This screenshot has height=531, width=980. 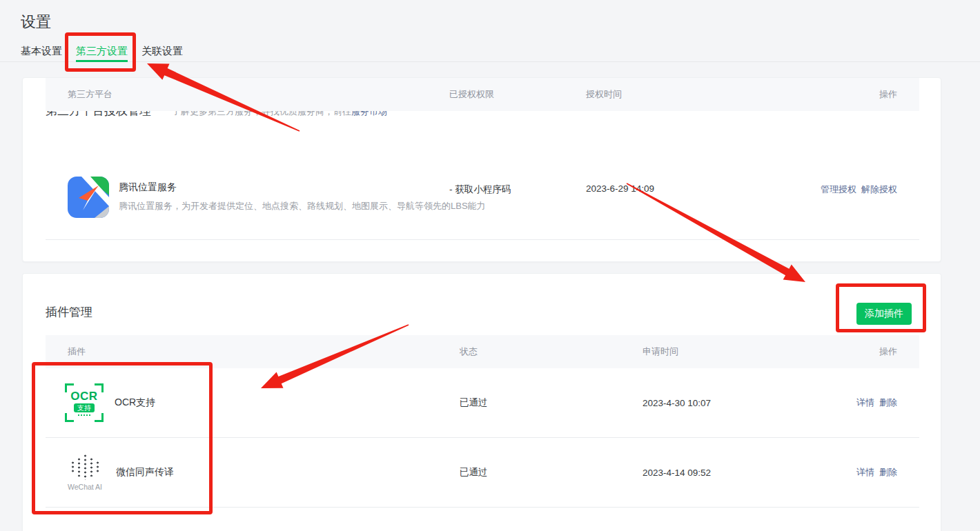 What do you see at coordinates (518, 183) in the screenshot?
I see `permission-cell: - 获取小程序码` at bounding box center [518, 183].